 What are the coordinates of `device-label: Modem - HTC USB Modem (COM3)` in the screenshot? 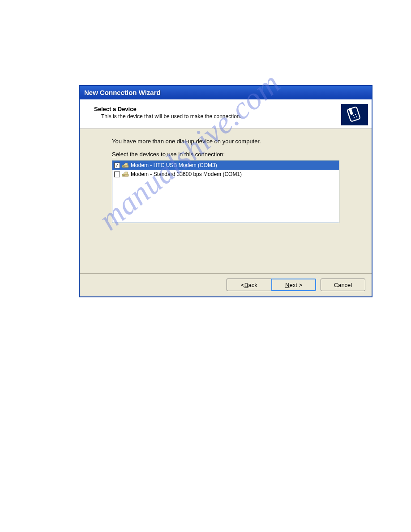 It's located at (174, 165).